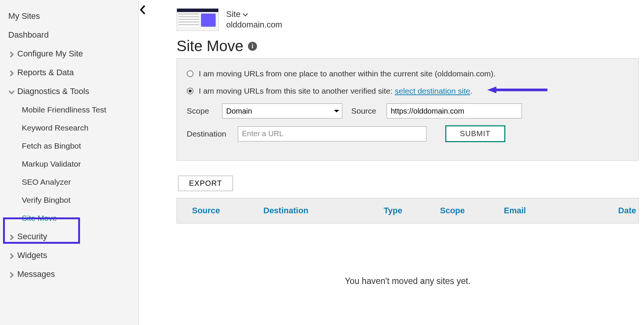 Image resolution: width=644 pixels, height=325 pixels. Describe the element at coordinates (46, 200) in the screenshot. I see `nav-label: Verify Bingbot` at that location.